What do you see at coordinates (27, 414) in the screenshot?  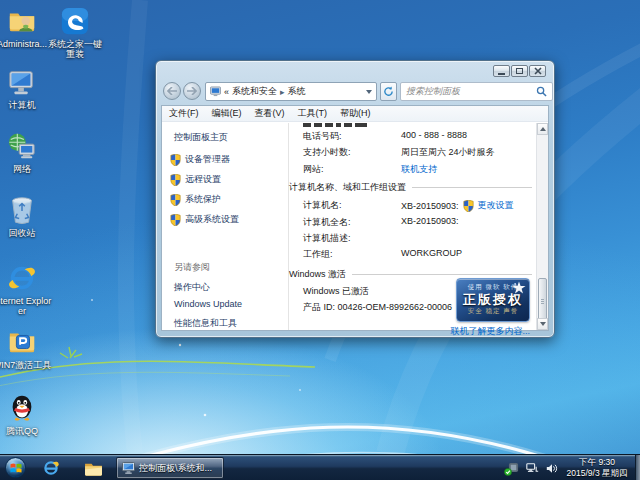 I see `desktop-icon-tencent-qq: 腾讯QQ` at bounding box center [27, 414].